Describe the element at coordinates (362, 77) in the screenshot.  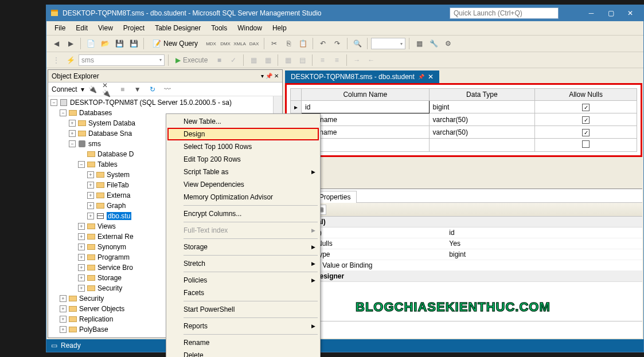
I see `document-tab: DESKTOP-TQPNM8T.sms - dbo.student 📌 ✕` at that location.